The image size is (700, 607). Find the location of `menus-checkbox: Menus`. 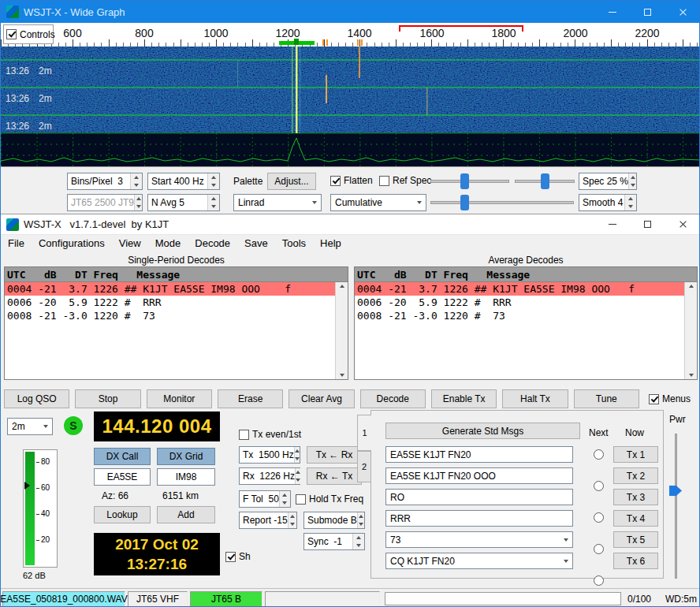

menus-checkbox: Menus is located at coordinates (670, 399).